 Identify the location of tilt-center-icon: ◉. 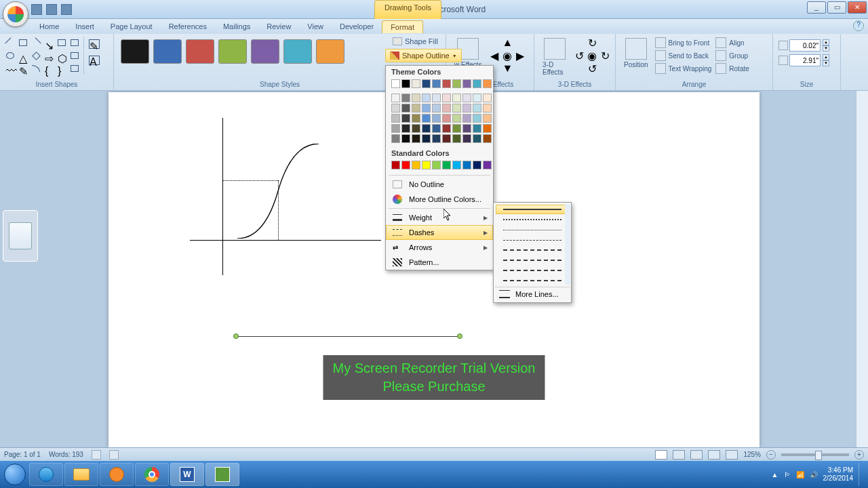
(592, 56).